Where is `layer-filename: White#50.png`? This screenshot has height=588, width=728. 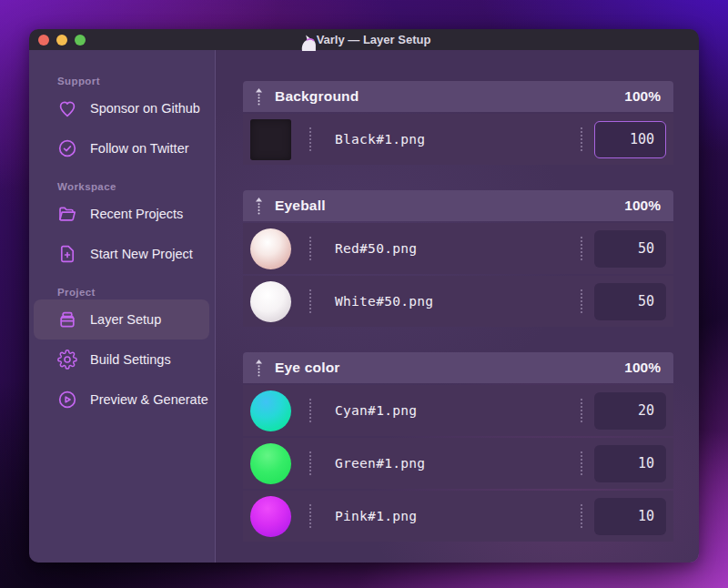 layer-filename: White#50.png is located at coordinates (384, 301).